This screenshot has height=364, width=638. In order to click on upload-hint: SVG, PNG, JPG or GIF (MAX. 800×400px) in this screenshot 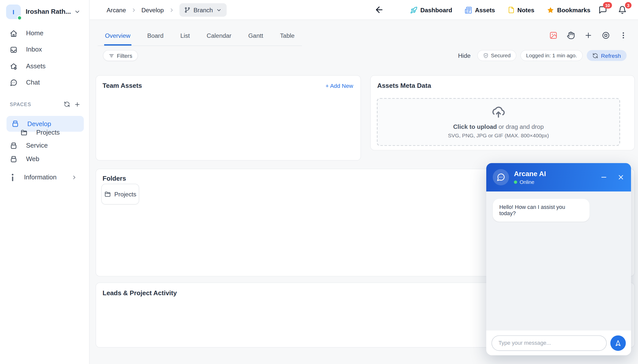, I will do `click(498, 136)`.